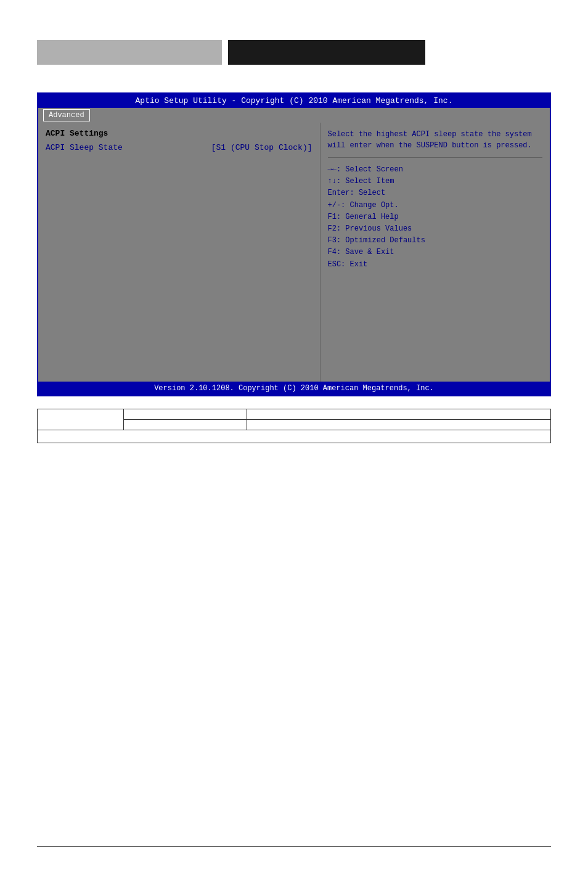  Describe the element at coordinates (179, 148) in the screenshot. I see `bios-setting-row-acpi-sleep: ACPI Sleep State [S1 (CPU Stop Clock)]` at that location.